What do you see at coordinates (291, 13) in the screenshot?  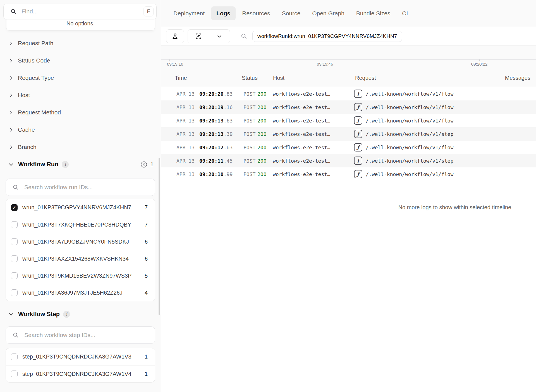 I see `tab: Source` at bounding box center [291, 13].